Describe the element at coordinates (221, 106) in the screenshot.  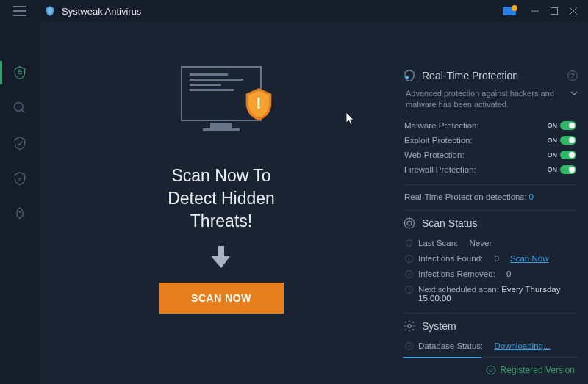
I see `monitor-illustration: !` at that location.